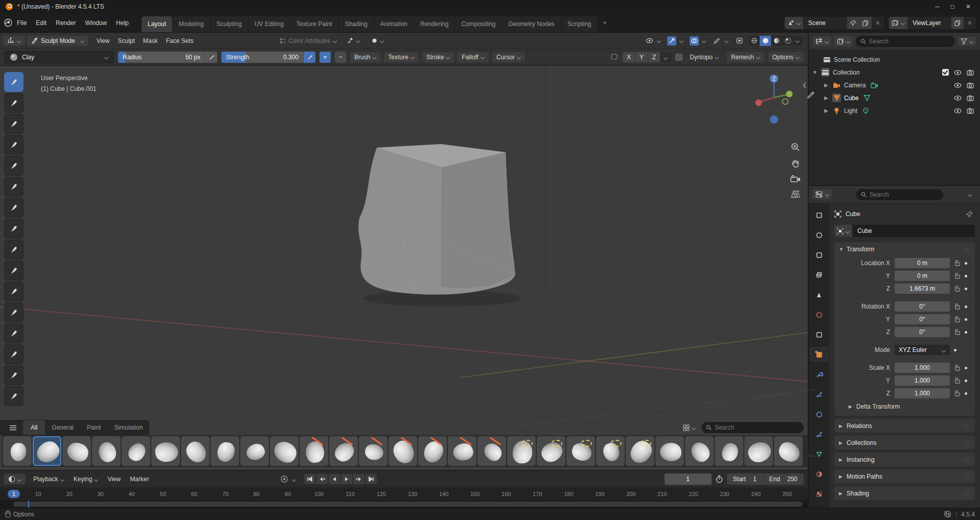 Image resolution: width=980 pixels, height=520 pixels. I want to click on properties-tab-object-data, so click(819, 454).